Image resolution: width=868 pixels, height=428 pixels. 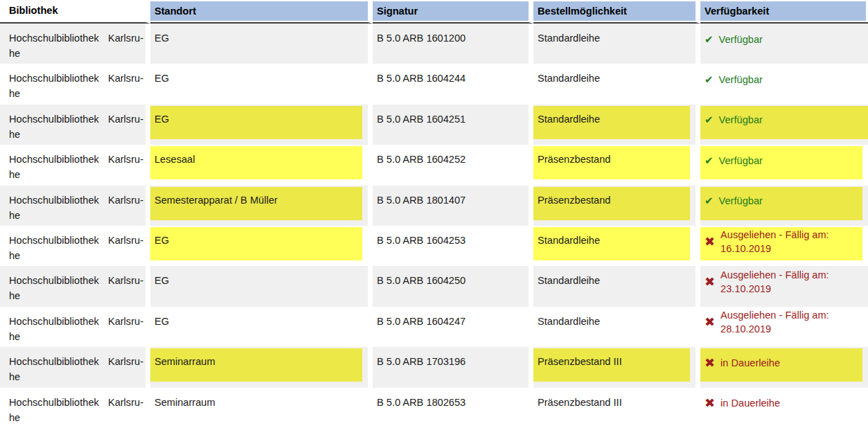 I want to click on signature-text: B 5.0 ARB 1604244, so click(x=421, y=78).